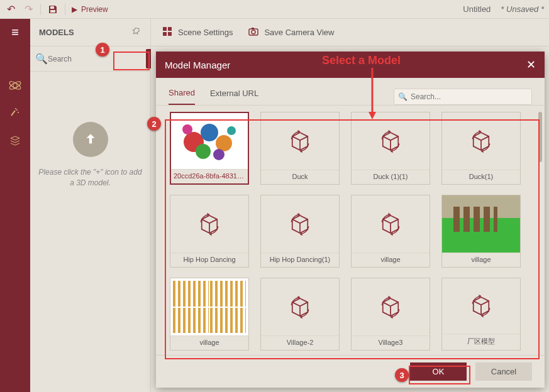  What do you see at coordinates (209, 260) in the screenshot?
I see `model-card-label: Hip Hop Dancing` at bounding box center [209, 260].